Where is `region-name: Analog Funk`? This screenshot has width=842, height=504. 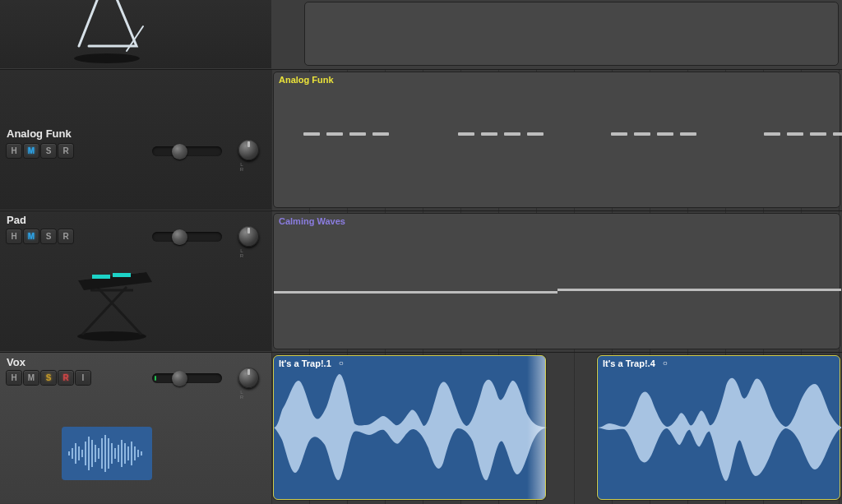
region-name: Analog Funk is located at coordinates (306, 80).